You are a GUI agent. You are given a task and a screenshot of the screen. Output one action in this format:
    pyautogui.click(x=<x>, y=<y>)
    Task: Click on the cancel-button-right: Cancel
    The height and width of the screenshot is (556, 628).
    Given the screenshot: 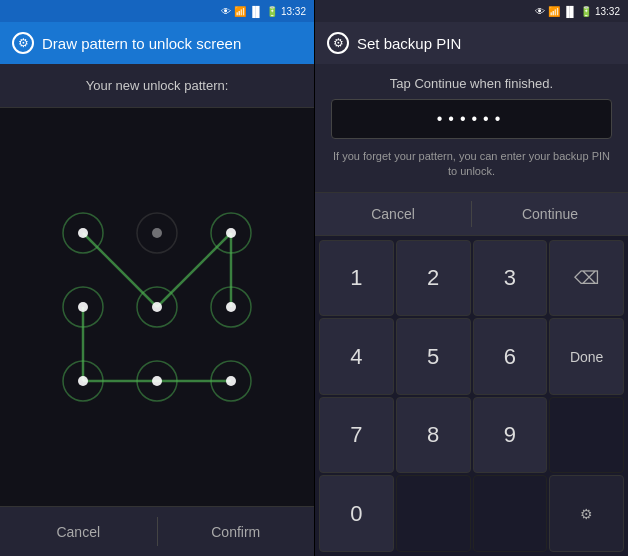 What is the action you would take?
    pyautogui.click(x=393, y=214)
    